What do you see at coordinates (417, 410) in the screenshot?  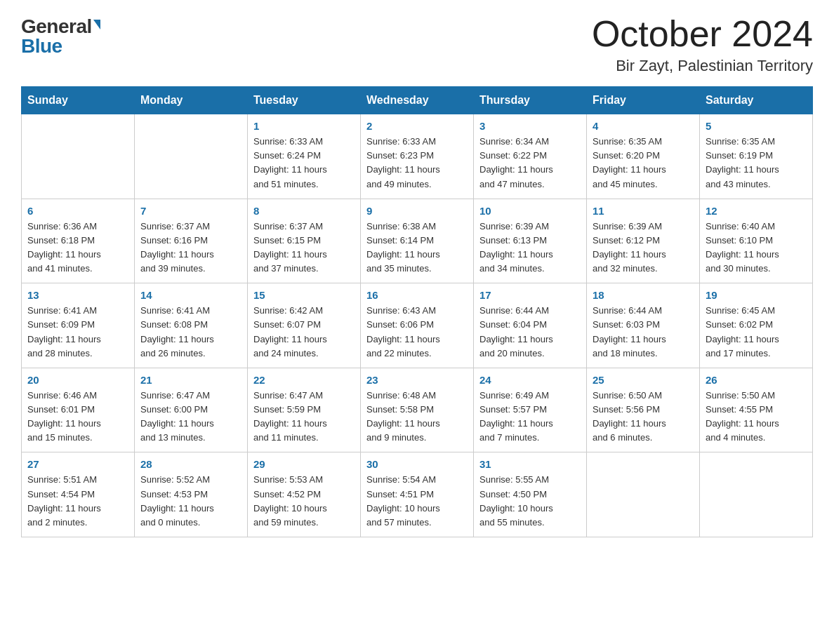 I see `calendar-week-4: 20Sunrise: 6:46 AM Sunset: 6:01 PM Dayli…` at bounding box center [417, 410].